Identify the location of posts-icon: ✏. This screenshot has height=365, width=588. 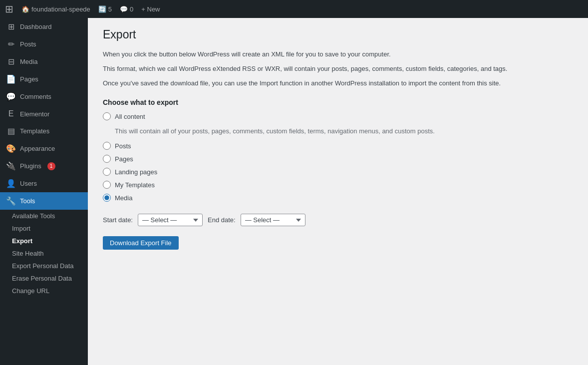
(11, 44).